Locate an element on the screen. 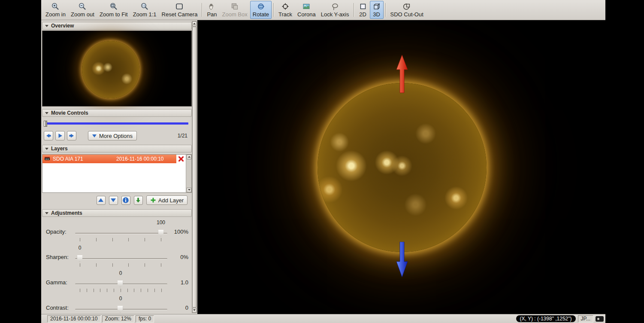  overview-thumbnail is located at coordinates (117, 69).